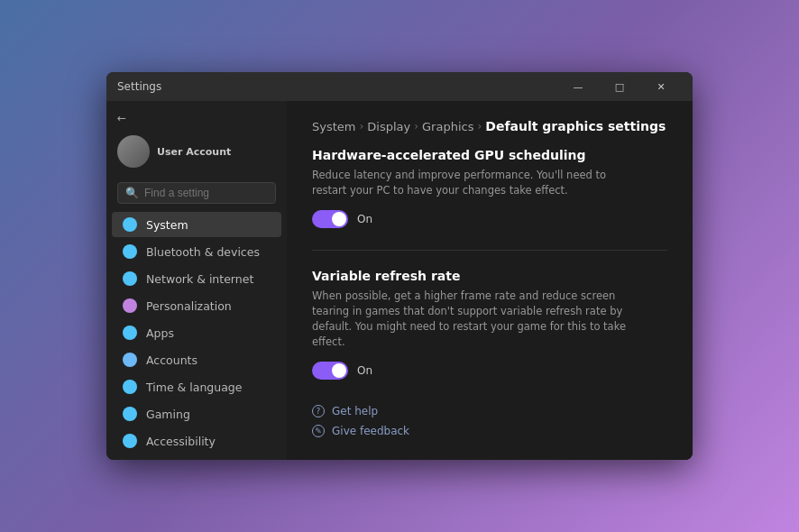  Describe the element at coordinates (197, 193) in the screenshot. I see `search-box: 🔍` at that location.